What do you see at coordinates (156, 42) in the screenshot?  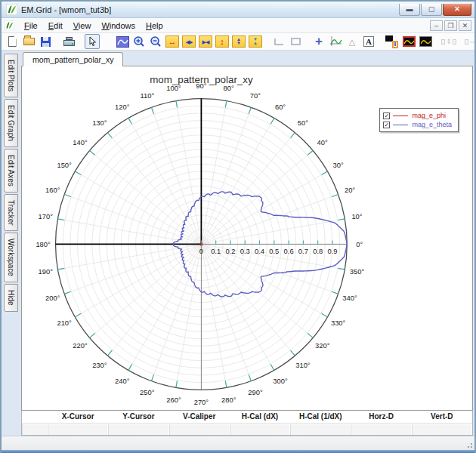 I see `zoom-out-icon` at bounding box center [156, 42].